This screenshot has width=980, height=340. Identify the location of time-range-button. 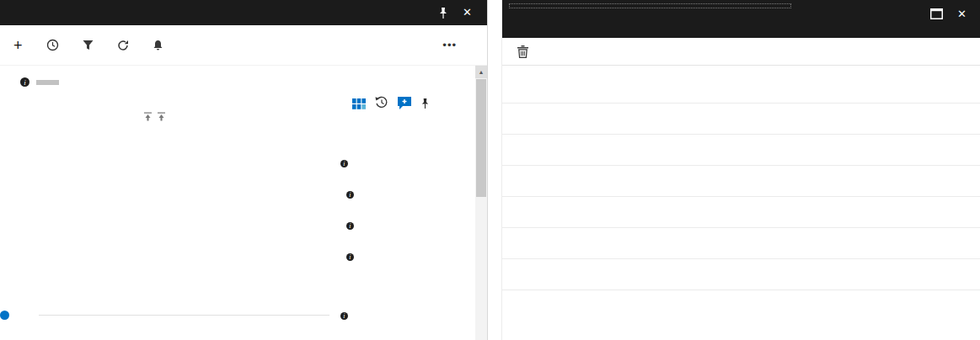
(56, 45).